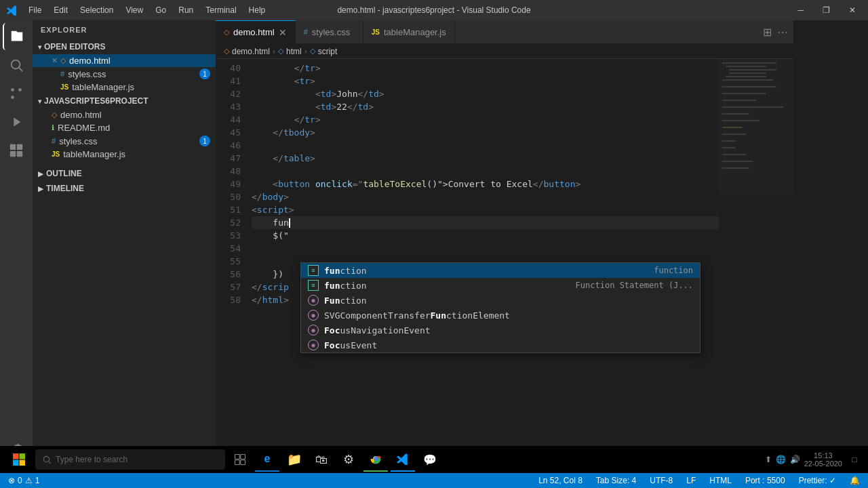 Image resolution: width=868 pixels, height=488 pixels. Describe the element at coordinates (765, 481) in the screenshot. I see `port-text: Port : 5500` at that location.